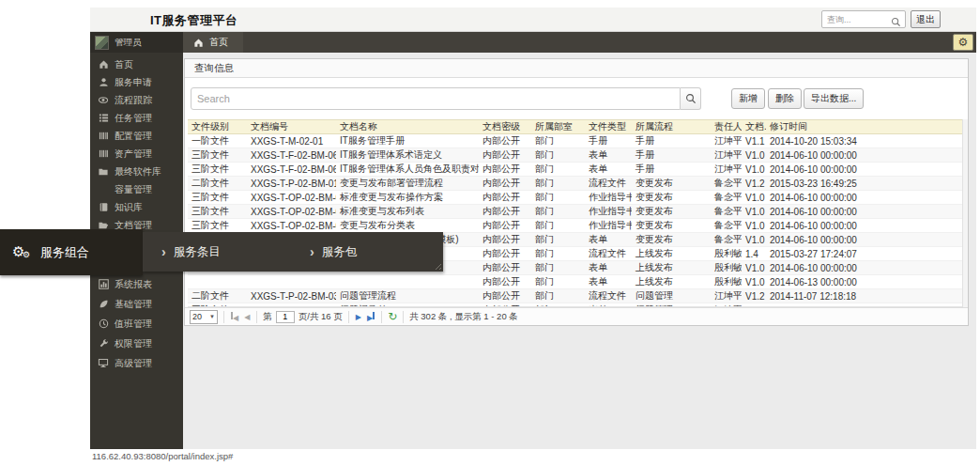  I want to click on cell: 问题管理流程, so click(407, 297).